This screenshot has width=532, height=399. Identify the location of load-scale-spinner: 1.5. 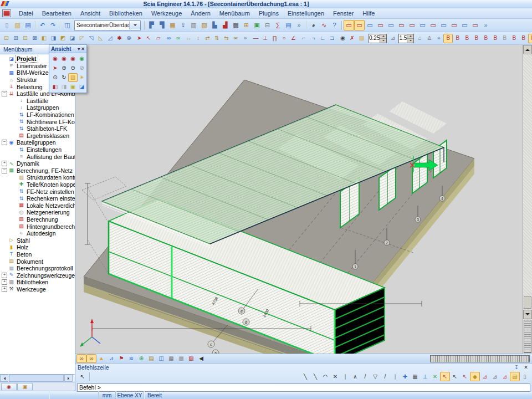
(406, 39).